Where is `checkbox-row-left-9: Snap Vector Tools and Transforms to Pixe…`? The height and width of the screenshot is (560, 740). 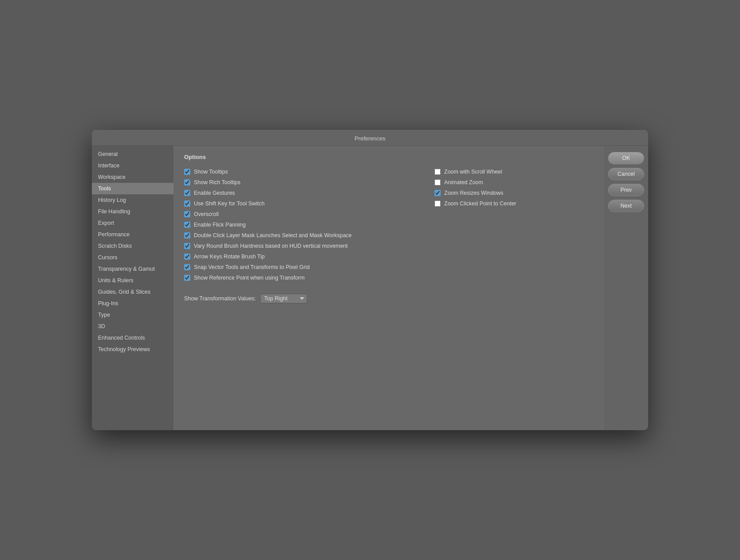
checkbox-row-left-9: Snap Vector Tools and Transforms to Pixe… is located at coordinates (305, 267).